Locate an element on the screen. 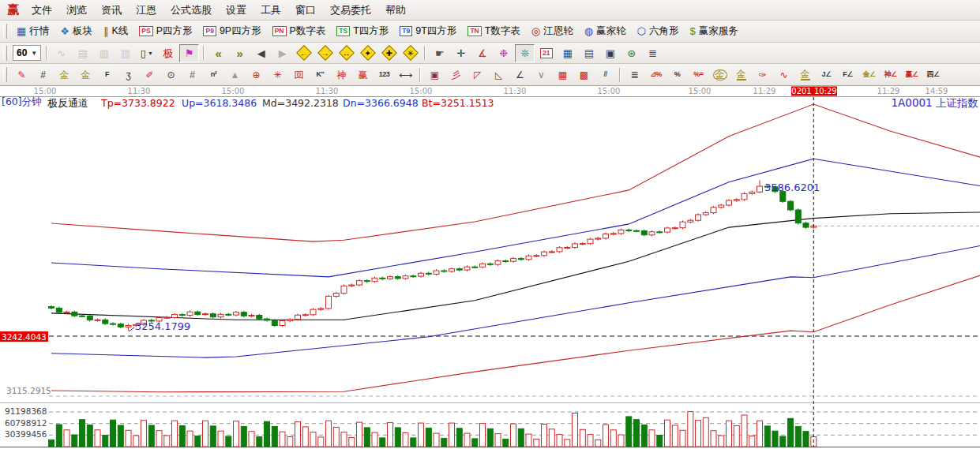 This screenshot has height=449, width=980. toolbar-item-9t-square: T99T四方形 is located at coordinates (428, 32).